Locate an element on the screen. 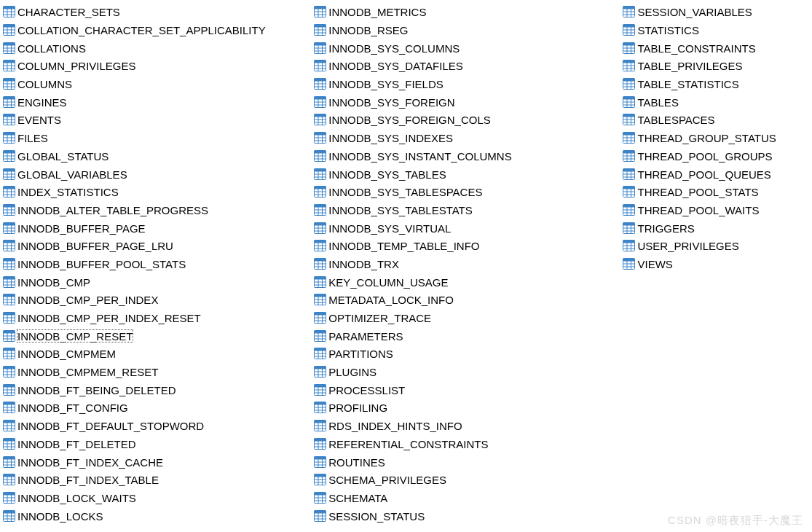 The width and height of the screenshot is (812, 532). table-item: SESSION_STATUS is located at coordinates (467, 516).